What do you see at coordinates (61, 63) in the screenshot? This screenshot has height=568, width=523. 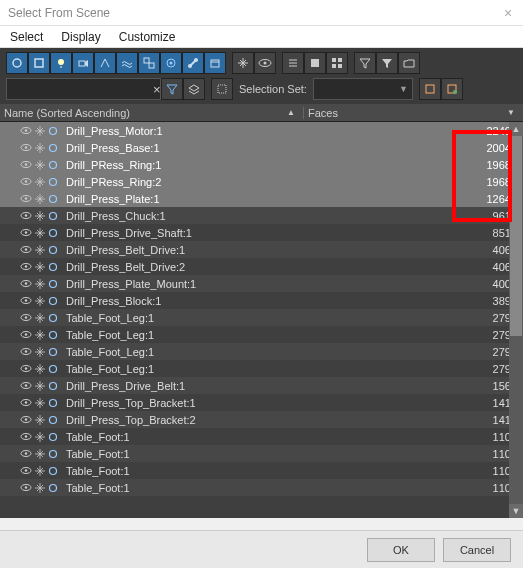 I see `tool-lights-icon` at bounding box center [61, 63].